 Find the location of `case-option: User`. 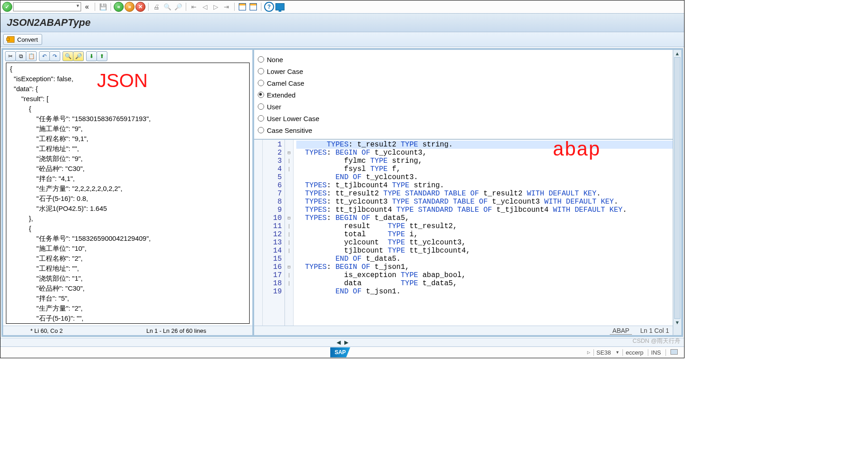

case-option: User is located at coordinates (463, 107).